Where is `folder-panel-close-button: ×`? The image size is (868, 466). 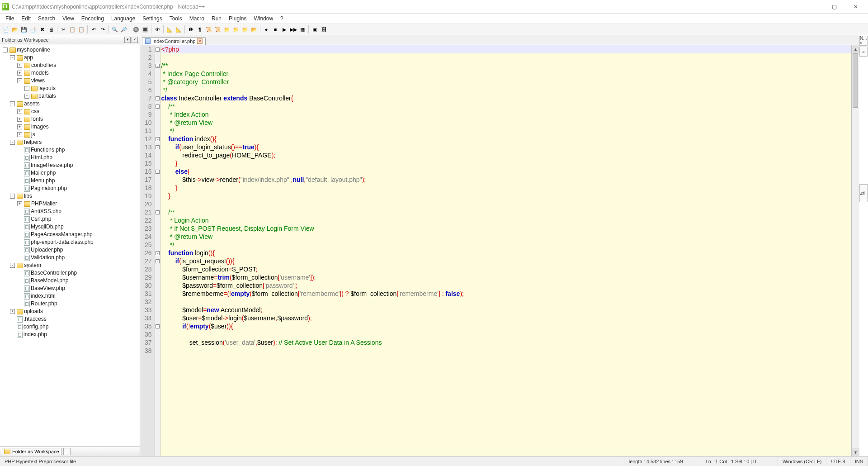 folder-panel-close-button: × is located at coordinates (135, 40).